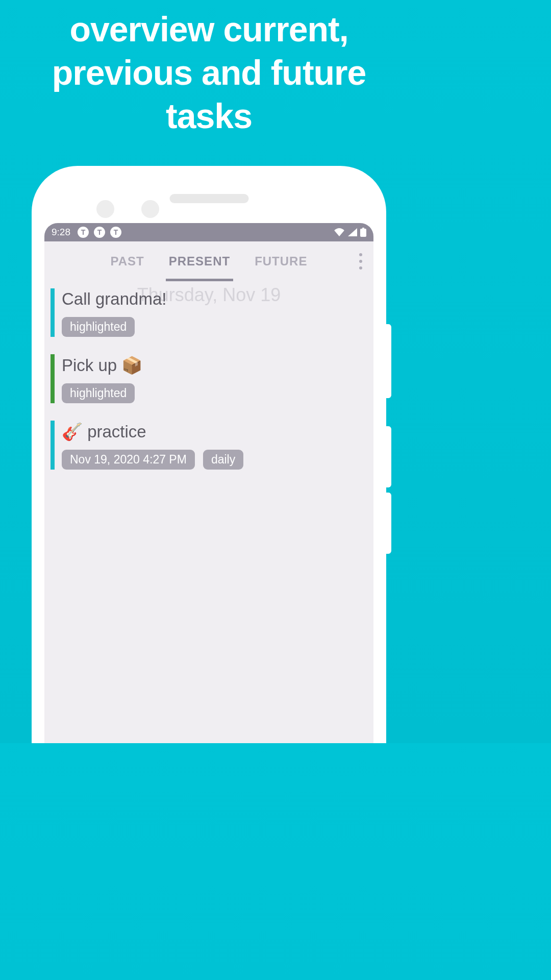 This screenshot has width=551, height=980. Describe the element at coordinates (209, 69) in the screenshot. I see `promo-title: overview current, previous and future ta…` at that location.